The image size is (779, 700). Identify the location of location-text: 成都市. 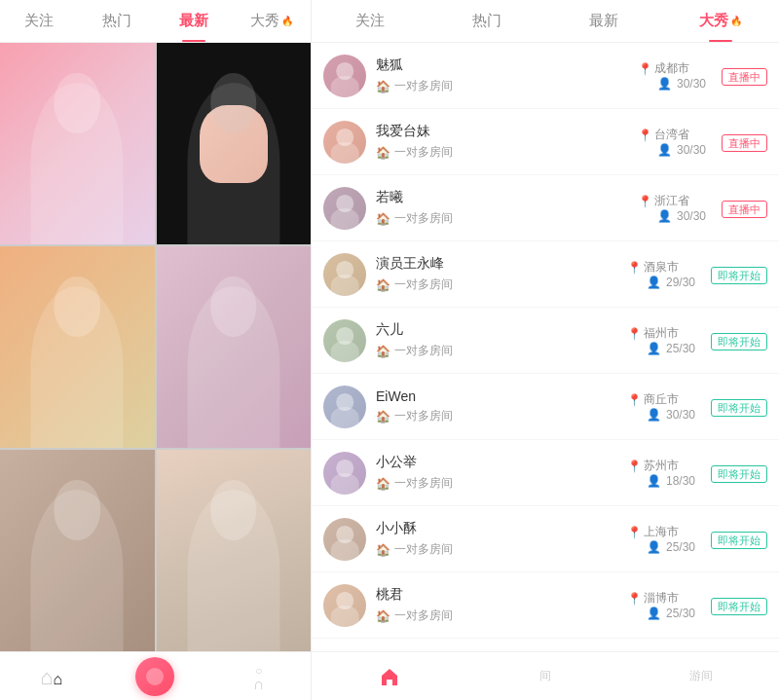
(672, 68).